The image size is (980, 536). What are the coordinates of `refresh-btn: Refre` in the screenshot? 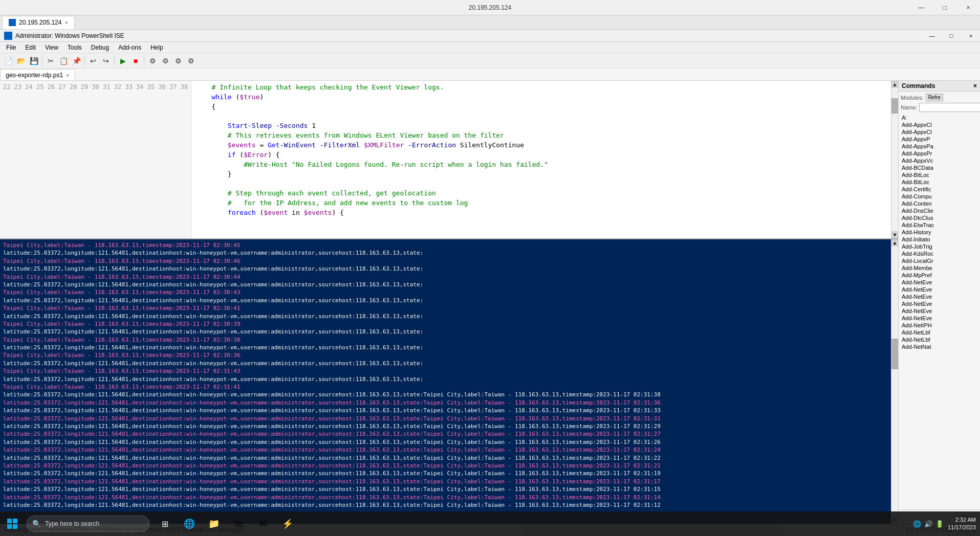 It's located at (934, 97).